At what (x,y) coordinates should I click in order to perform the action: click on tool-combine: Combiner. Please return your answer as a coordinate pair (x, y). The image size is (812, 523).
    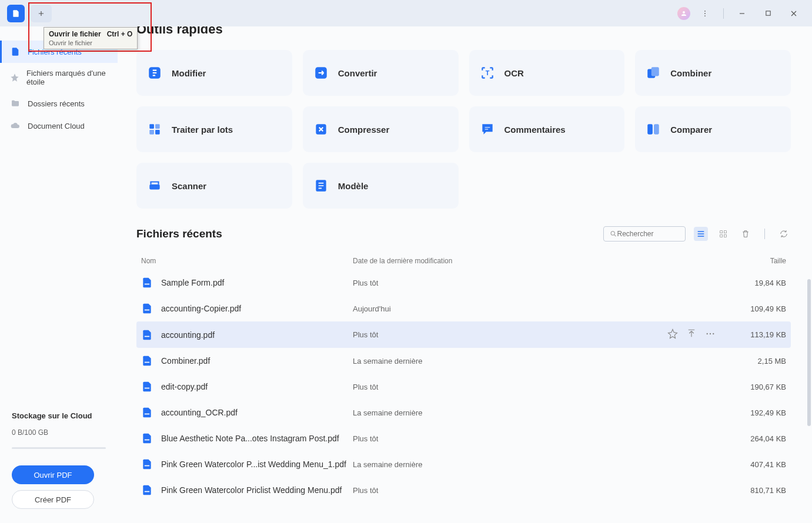
    Looking at the image, I should click on (713, 73).